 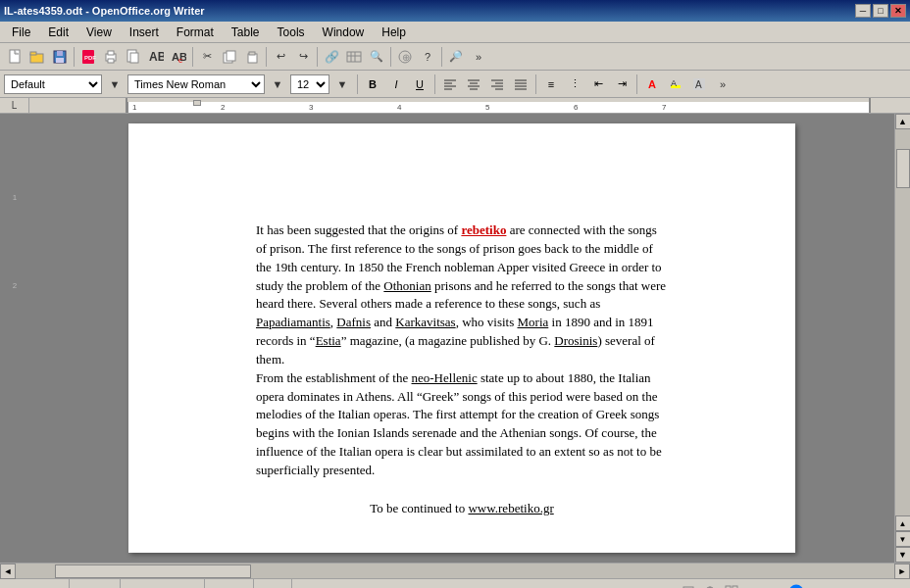 What do you see at coordinates (674, 83) in the screenshot?
I see `svg-text: A` at bounding box center [674, 83].